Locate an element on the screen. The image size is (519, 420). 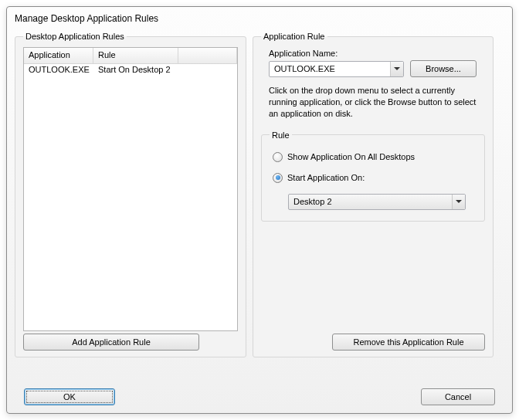
column-application: Application is located at coordinates (59, 56).